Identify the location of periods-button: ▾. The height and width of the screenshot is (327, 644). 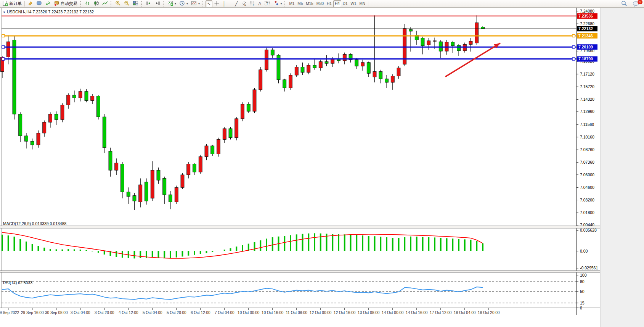
(184, 4).